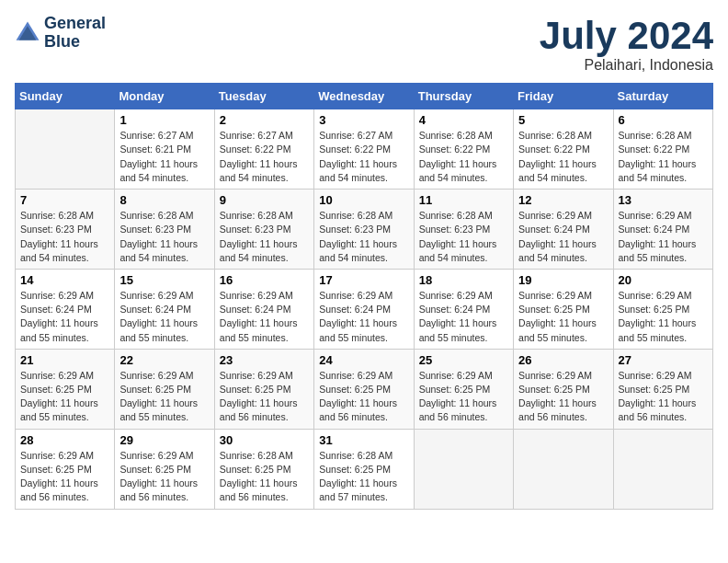 The height and width of the screenshot is (563, 728). Describe the element at coordinates (364, 230) in the screenshot. I see `calendar-week-1: 7Sunrise: 6:28 AM Sunset: 6:23 PM Daylig…` at that location.